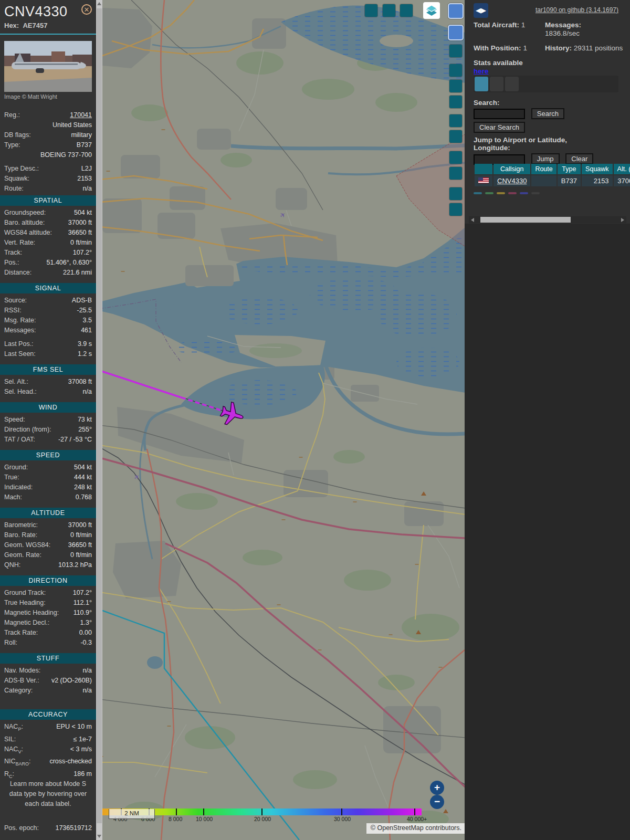  What do you see at coordinates (48, 581) in the screenshot?
I see `section-header: DIRECTION` at bounding box center [48, 581].